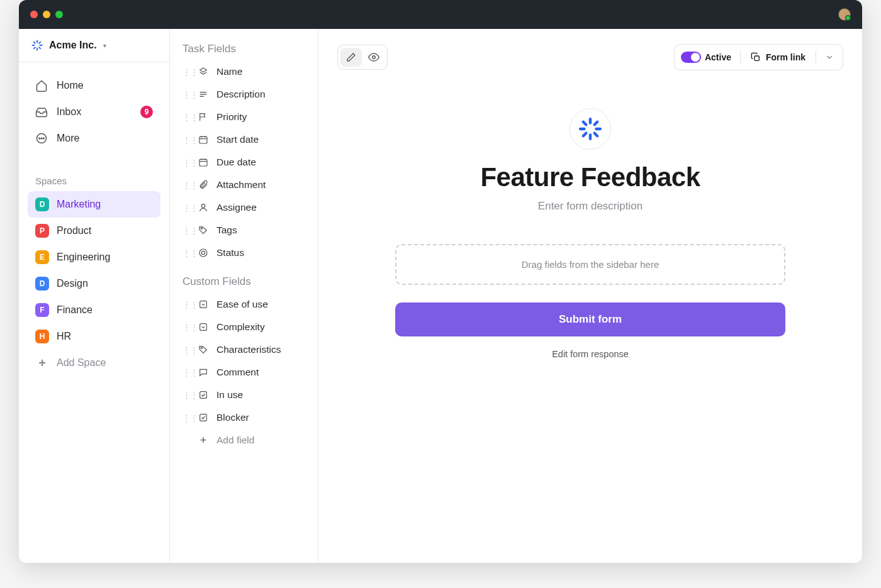  Describe the element at coordinates (244, 140) in the screenshot. I see `field-item-start-date: ⋮⋮Start date` at that location.